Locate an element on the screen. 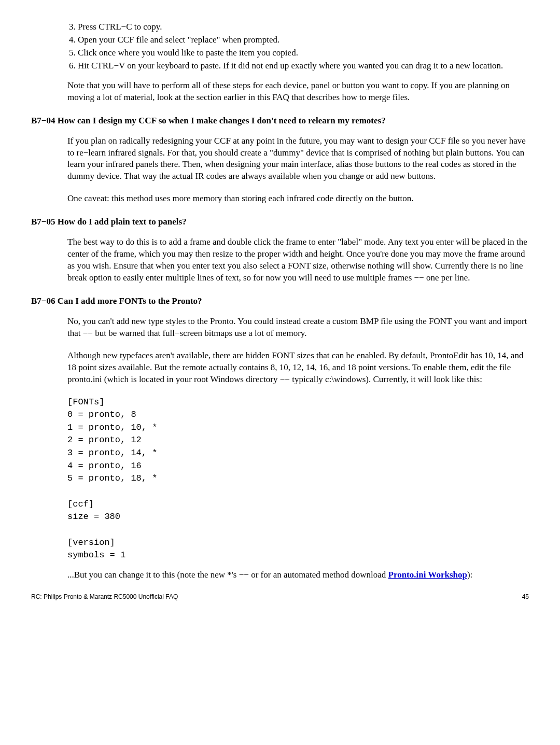 Image resolution: width=560 pixels, height=745 pixels. text-before-link: ...But you can change it to this (note t… is located at coordinates (228, 574).